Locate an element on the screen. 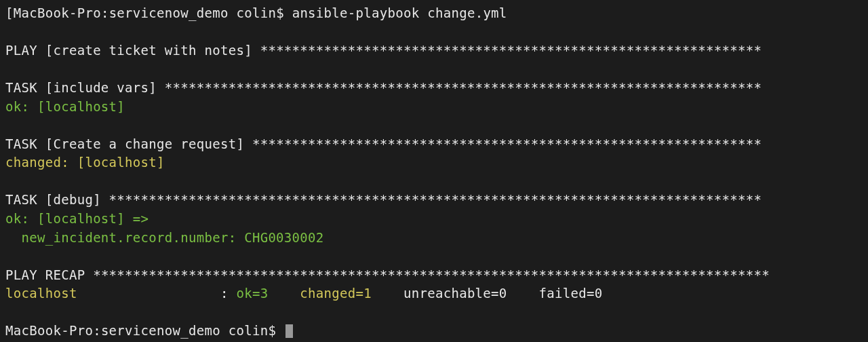 Image resolution: width=868 pixels, height=342 pixels. prompt-line-2: MacBook-Pro:servicenow_demo colin$ is located at coordinates (434, 331).